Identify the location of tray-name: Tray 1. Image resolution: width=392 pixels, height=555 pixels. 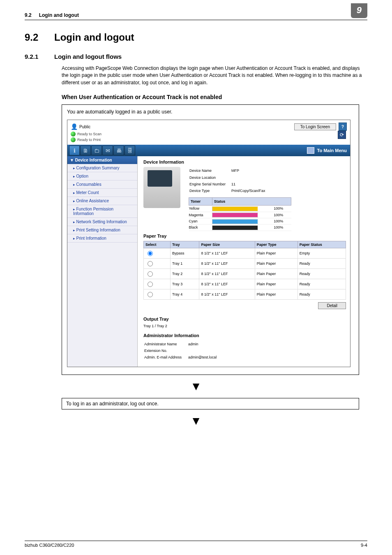
(185, 263).